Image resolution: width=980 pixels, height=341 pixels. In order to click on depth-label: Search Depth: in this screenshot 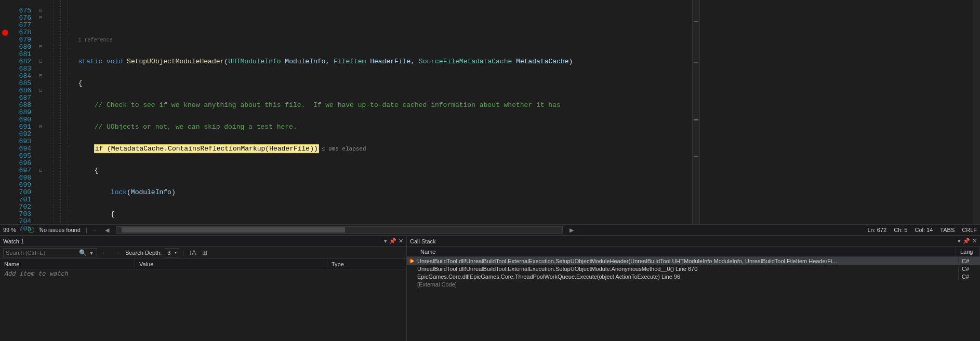, I will do `click(143, 253)`.